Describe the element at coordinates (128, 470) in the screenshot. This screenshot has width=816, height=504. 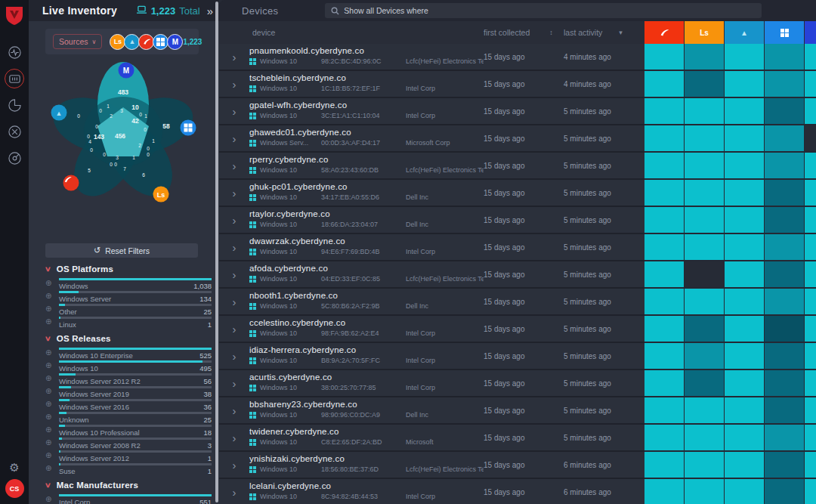
I see `filter-item: ⊕Suse1` at that location.